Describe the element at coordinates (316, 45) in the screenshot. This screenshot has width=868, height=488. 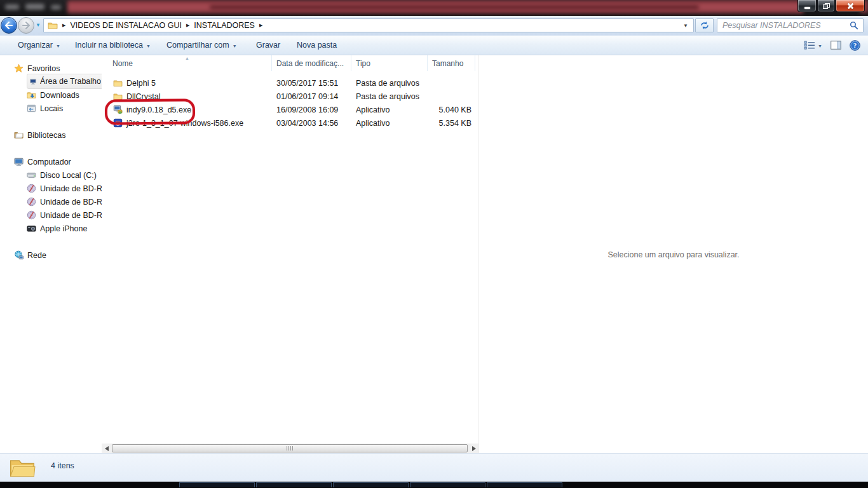
I see `toolbar-item-label: Nova pasta` at that location.